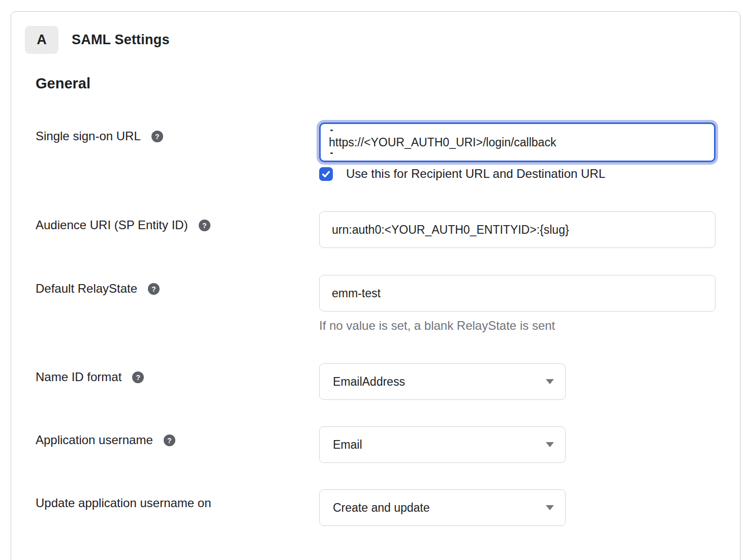 The height and width of the screenshot is (560, 743). Describe the element at coordinates (348, 445) in the screenshot. I see `application-username-value: Email` at that location.